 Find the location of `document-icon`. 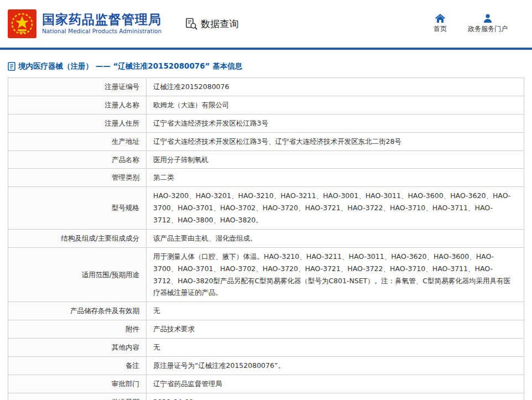

document-icon is located at coordinates (12, 66).